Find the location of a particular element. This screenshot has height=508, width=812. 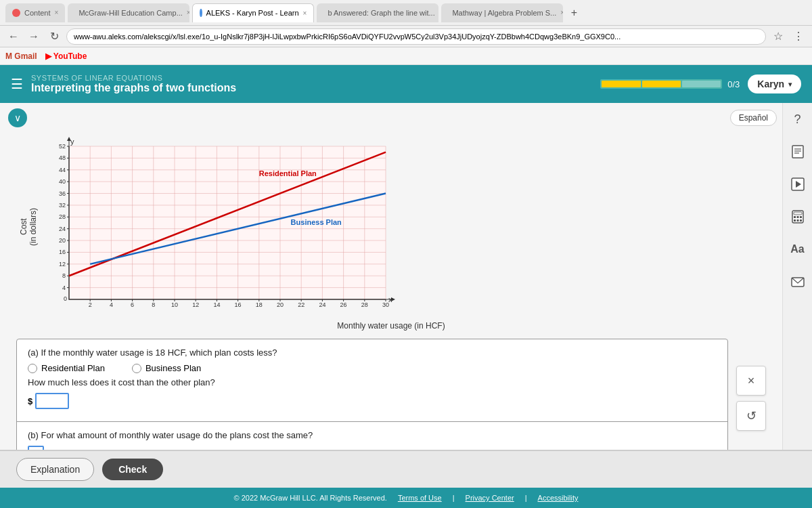

espanol-button: Español is located at coordinates (754, 118).